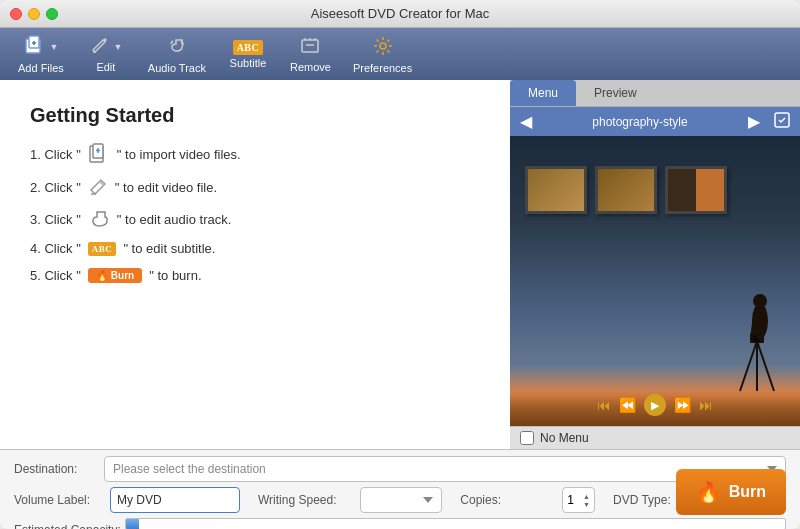  I want to click on prev-template-button: ◀, so click(526, 122).